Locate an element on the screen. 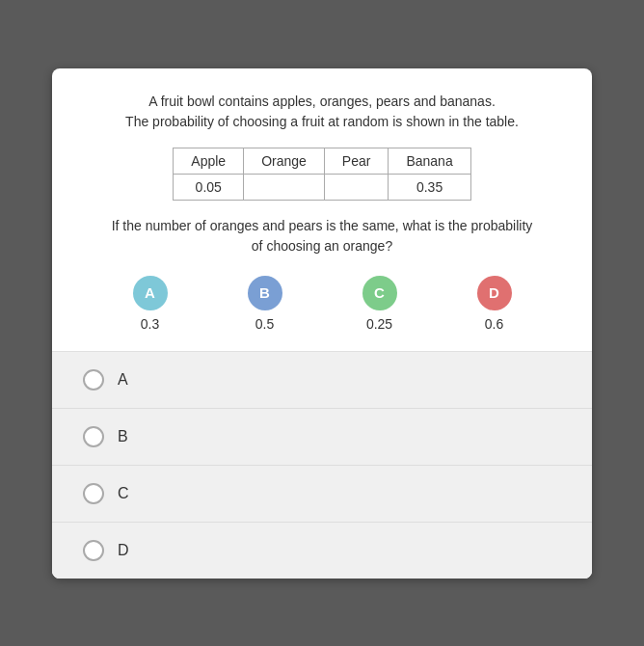  answer-label-c: C is located at coordinates (123, 494).